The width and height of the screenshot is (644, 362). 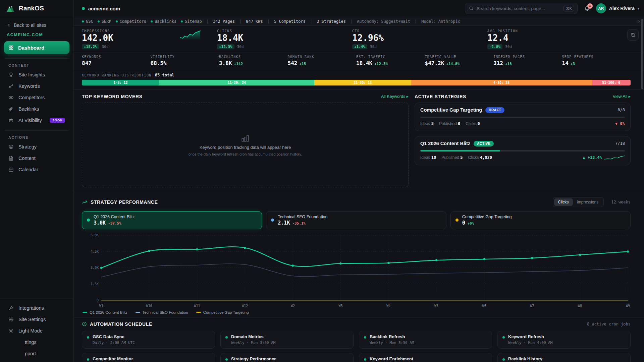 What do you see at coordinates (322, 61) in the screenshot?
I see `substat-domain-rank: DOMAIN RANK542+15` at bounding box center [322, 61].